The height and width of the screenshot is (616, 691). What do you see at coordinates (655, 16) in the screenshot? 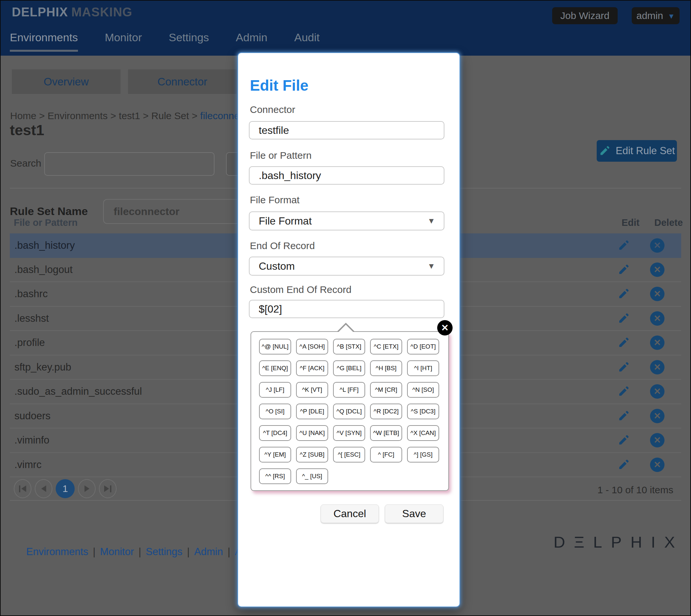
I see `user-menu-button: admin ▼` at bounding box center [655, 16].